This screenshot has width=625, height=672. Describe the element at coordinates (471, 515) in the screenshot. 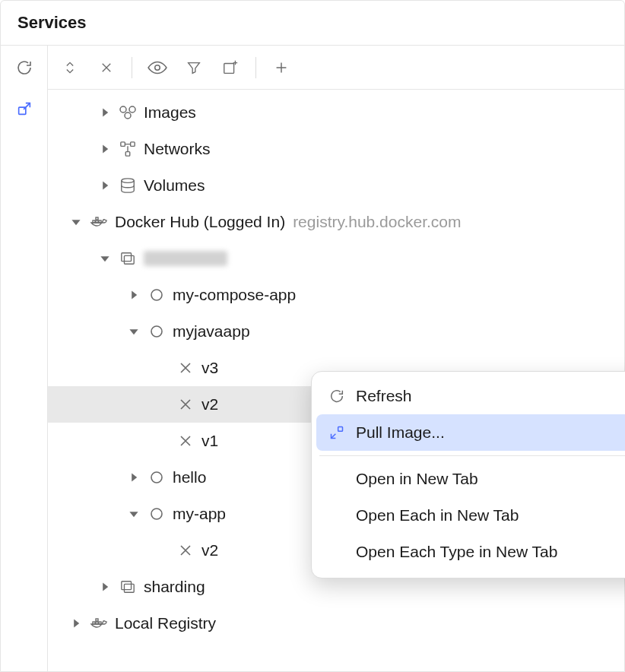

I see `ctx-open-each-new-tab: Open Each in New Tab` at that location.